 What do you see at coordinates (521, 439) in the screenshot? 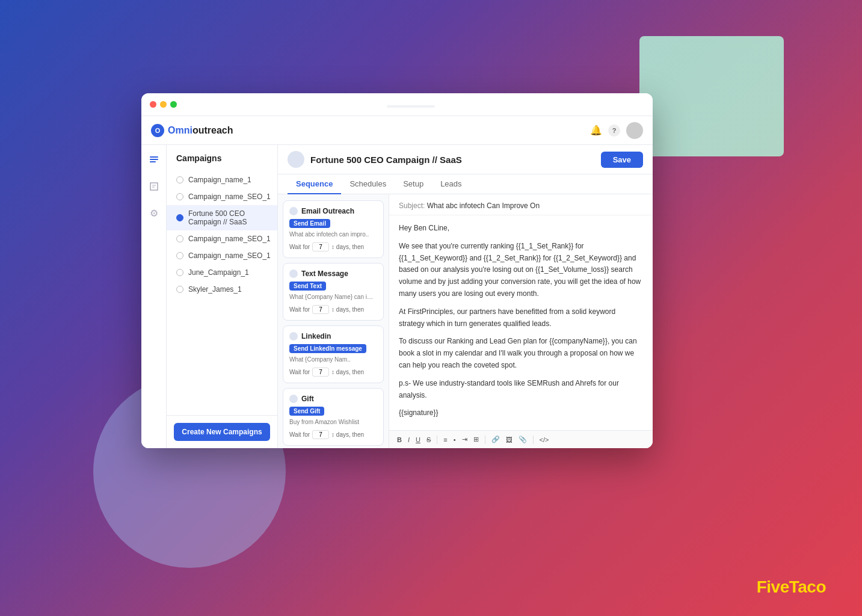
I see `email-toolbar: B I U S ≡ • ⇥ ⊞ 🔗 🖼 📎` at bounding box center [521, 439].